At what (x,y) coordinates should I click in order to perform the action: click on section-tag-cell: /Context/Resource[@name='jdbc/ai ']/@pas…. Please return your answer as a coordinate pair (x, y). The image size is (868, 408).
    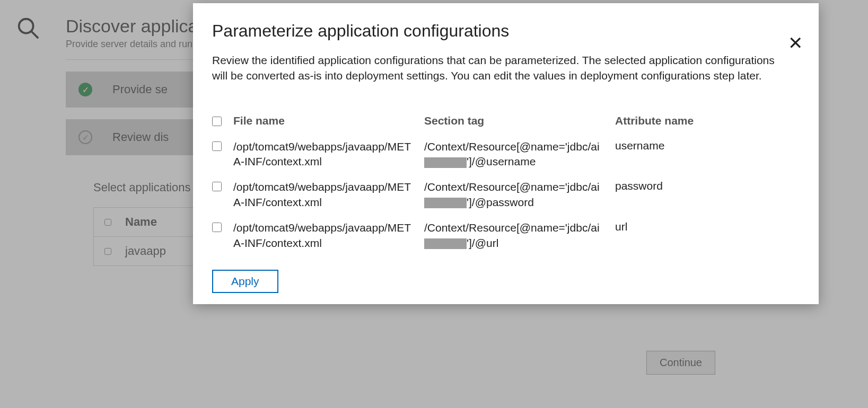
    Looking at the image, I should click on (520, 195).